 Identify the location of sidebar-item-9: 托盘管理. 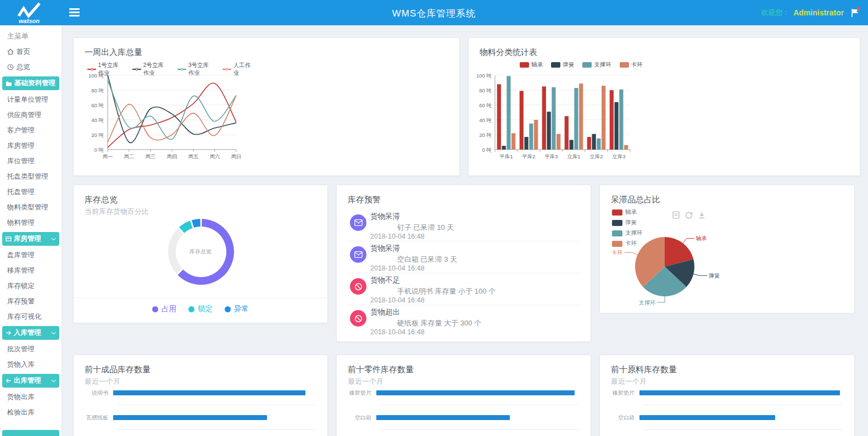
(31, 192).